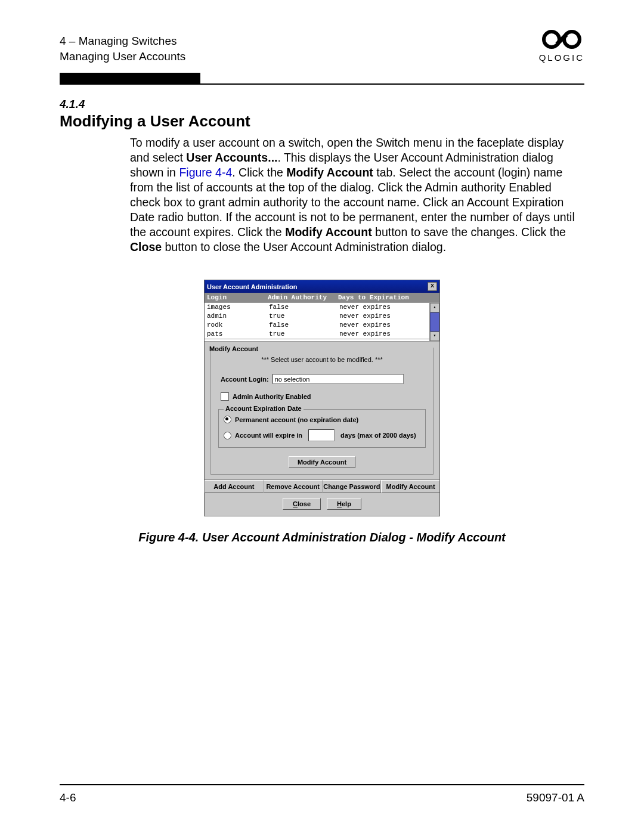 The width and height of the screenshot is (644, 833). I want to click on figure-caption: Figure 4-4. User Account Administration …, so click(322, 538).